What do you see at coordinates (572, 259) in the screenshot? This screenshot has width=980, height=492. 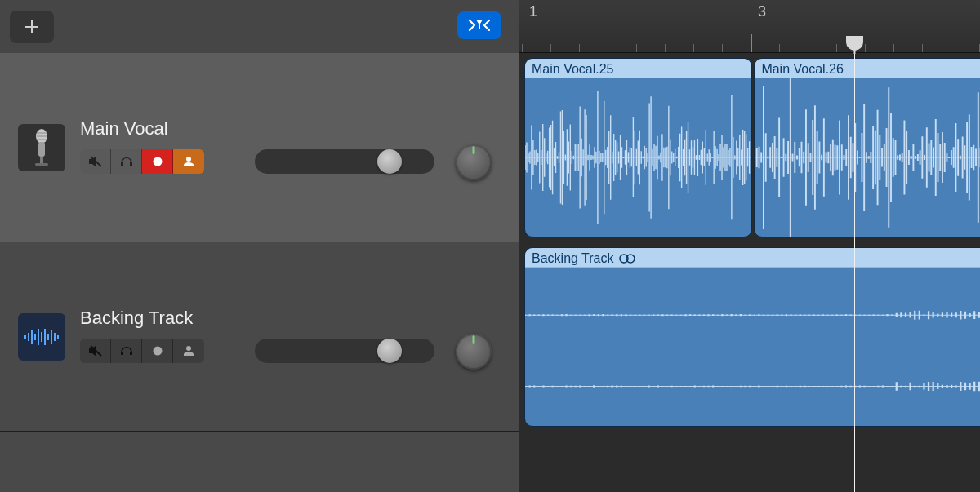 I see `region-name-label: Backing Track` at bounding box center [572, 259].